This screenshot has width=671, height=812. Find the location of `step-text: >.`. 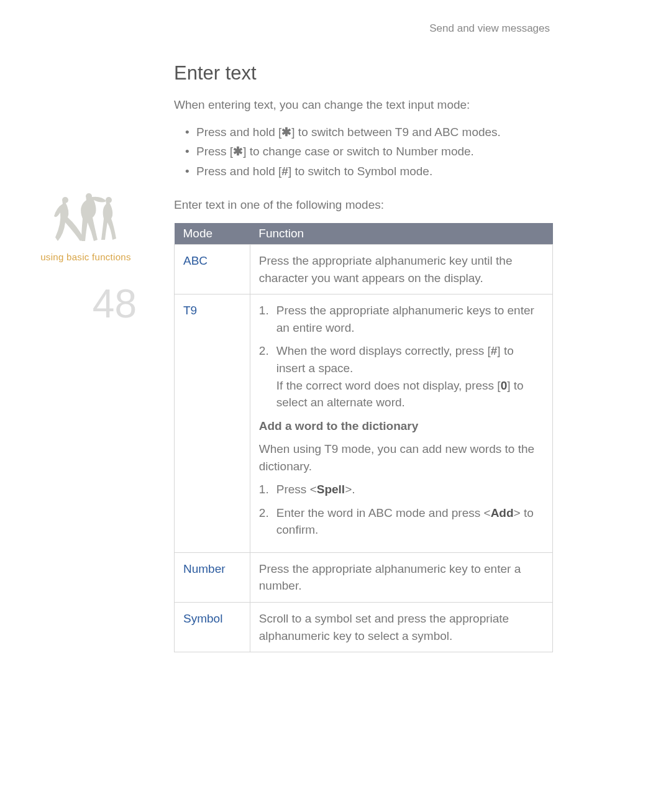

step-text: >. is located at coordinates (350, 490).